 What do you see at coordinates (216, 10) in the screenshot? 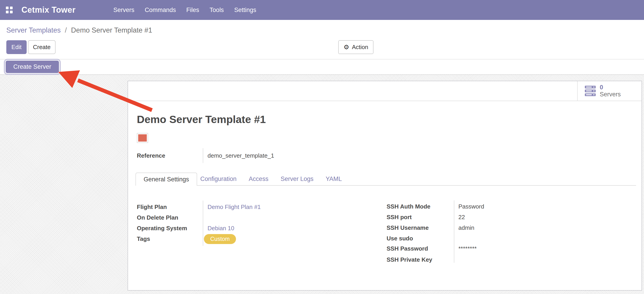
I see `menu-tools: Tools` at bounding box center [216, 10].